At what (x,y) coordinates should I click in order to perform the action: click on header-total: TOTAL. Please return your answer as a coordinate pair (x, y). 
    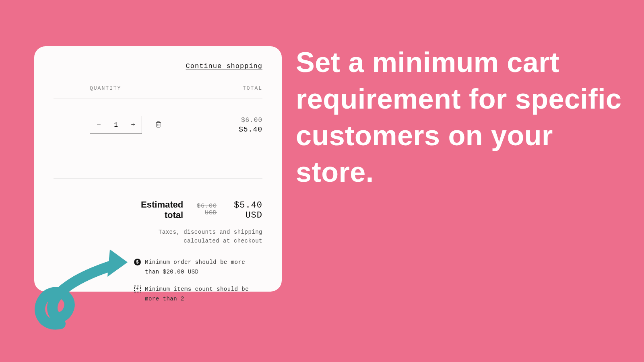
    Looking at the image, I should click on (253, 88).